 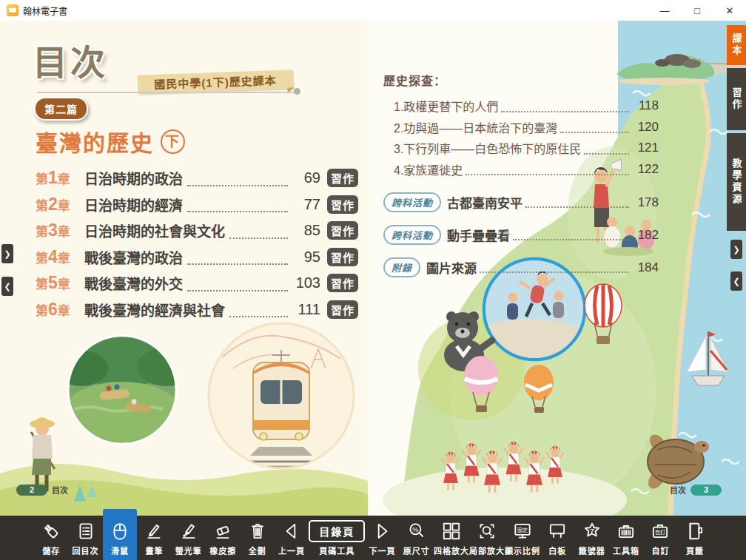 What do you see at coordinates (189, 538) in the screenshot?
I see `tool-highlighter: 螢光筆` at bounding box center [189, 538].